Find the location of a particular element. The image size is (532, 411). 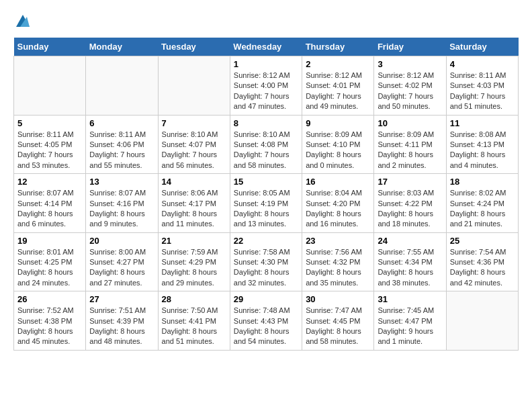

day-number: 1 is located at coordinates (266, 64).